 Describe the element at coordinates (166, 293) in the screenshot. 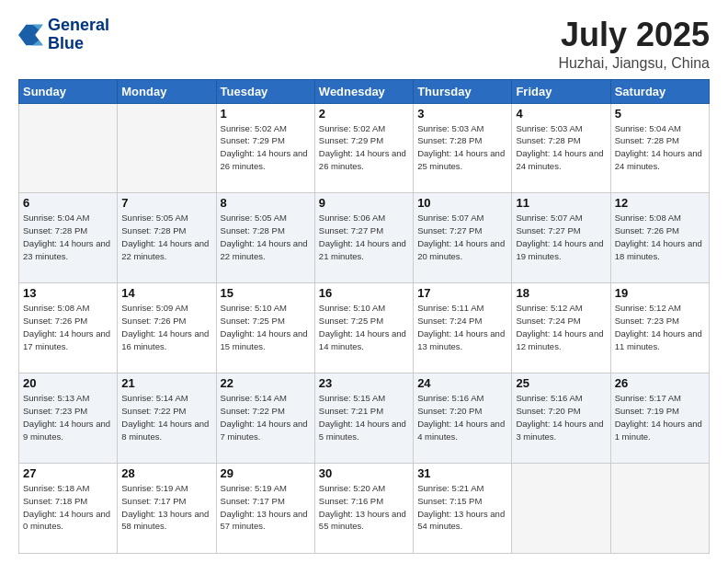

I see `day-number: 14` at that location.